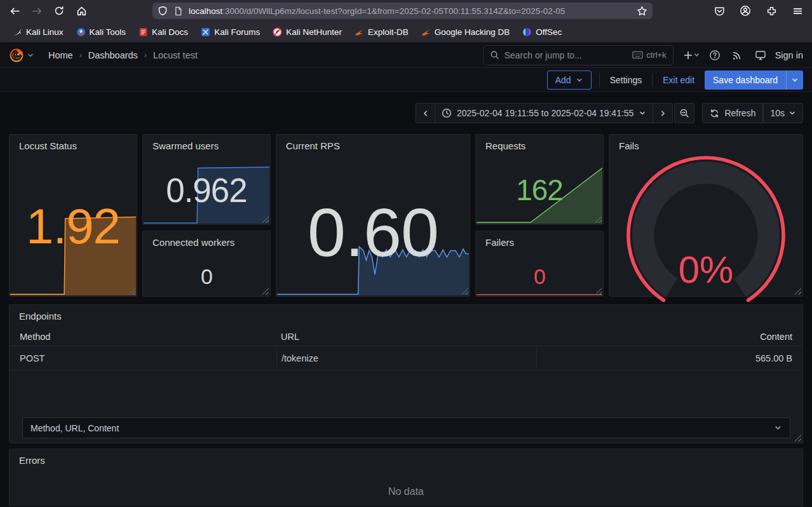 The width and height of the screenshot is (812, 507). What do you see at coordinates (566, 55) in the screenshot?
I see `search-input` at bounding box center [566, 55].